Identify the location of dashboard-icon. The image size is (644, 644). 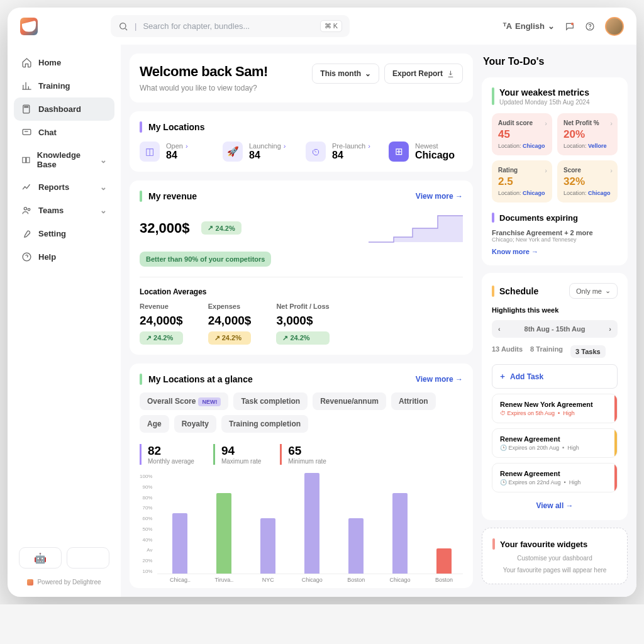
(26, 109).